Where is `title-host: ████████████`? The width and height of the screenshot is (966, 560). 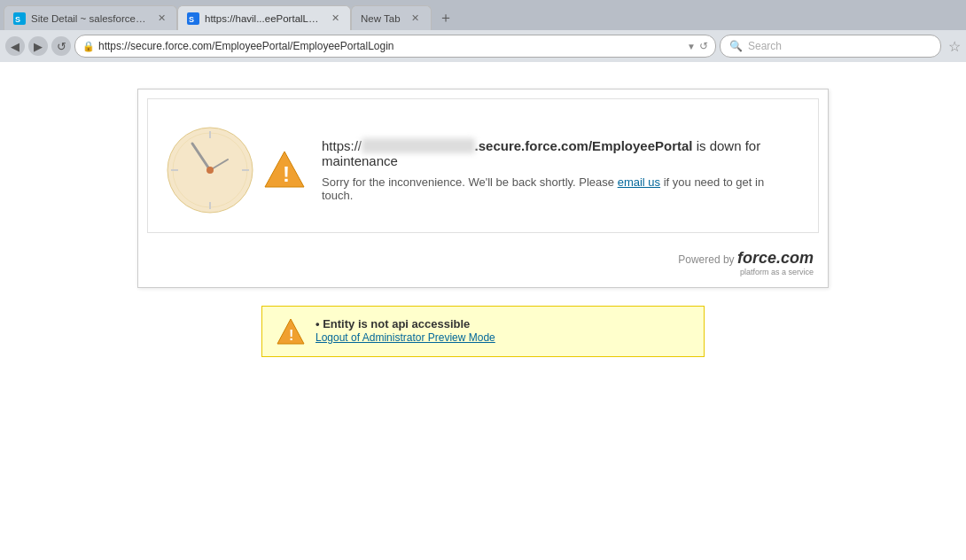
title-host: ████████████ is located at coordinates (418, 145).